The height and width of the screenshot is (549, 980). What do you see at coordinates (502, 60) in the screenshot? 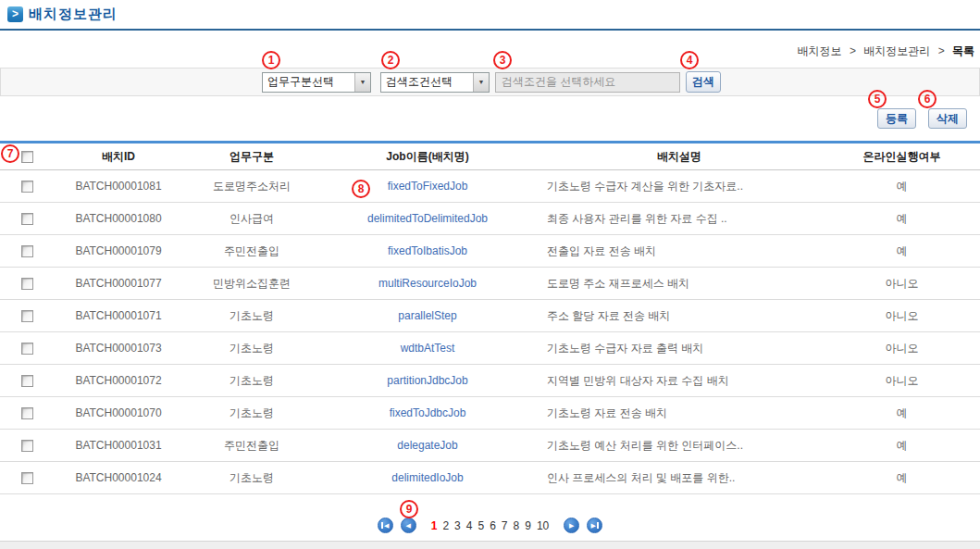
I see `annotation-circle-3: 3` at bounding box center [502, 60].